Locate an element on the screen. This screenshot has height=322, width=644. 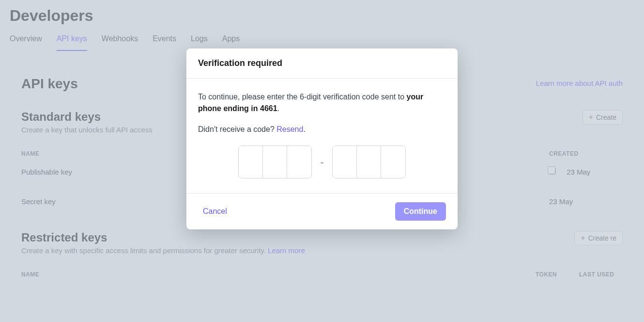
modal-title: Verification required is located at coordinates (322, 63).